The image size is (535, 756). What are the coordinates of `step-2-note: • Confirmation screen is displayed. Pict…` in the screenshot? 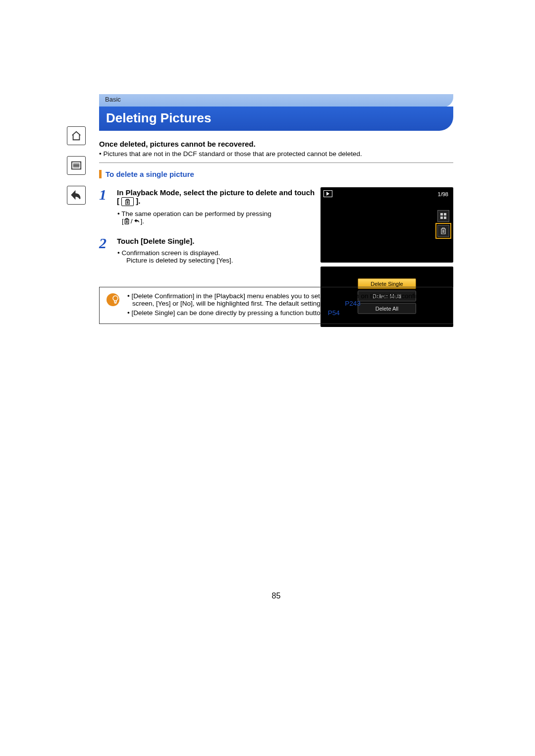 It's located at (216, 257).